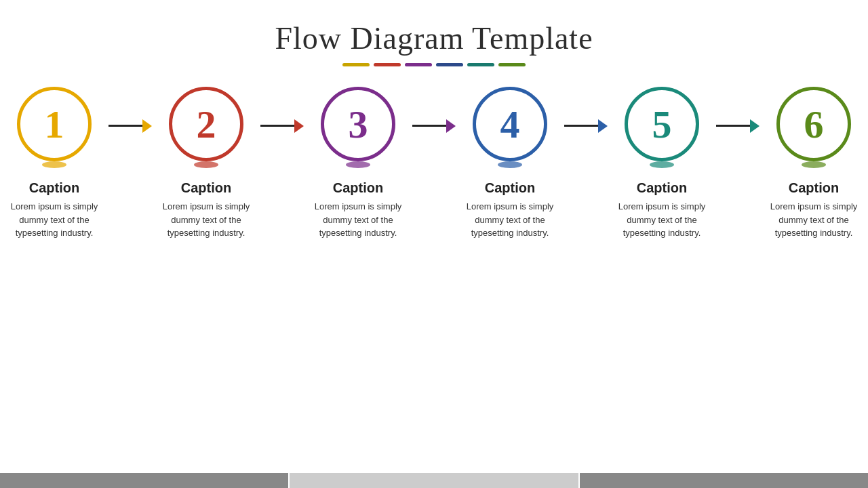 The height and width of the screenshot is (488, 868). What do you see at coordinates (434, 38) in the screenshot?
I see `main-title: Flow Diagram Template` at bounding box center [434, 38].